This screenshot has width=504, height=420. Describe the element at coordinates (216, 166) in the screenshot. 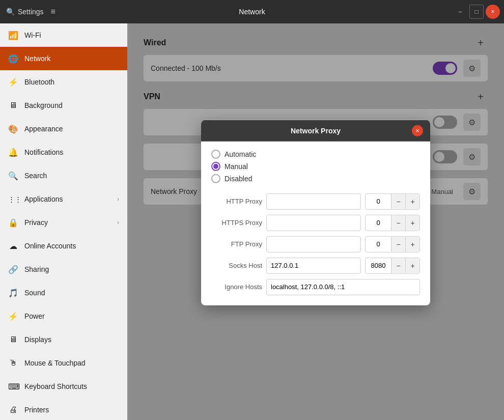

I see `radio-manual-circle` at that location.